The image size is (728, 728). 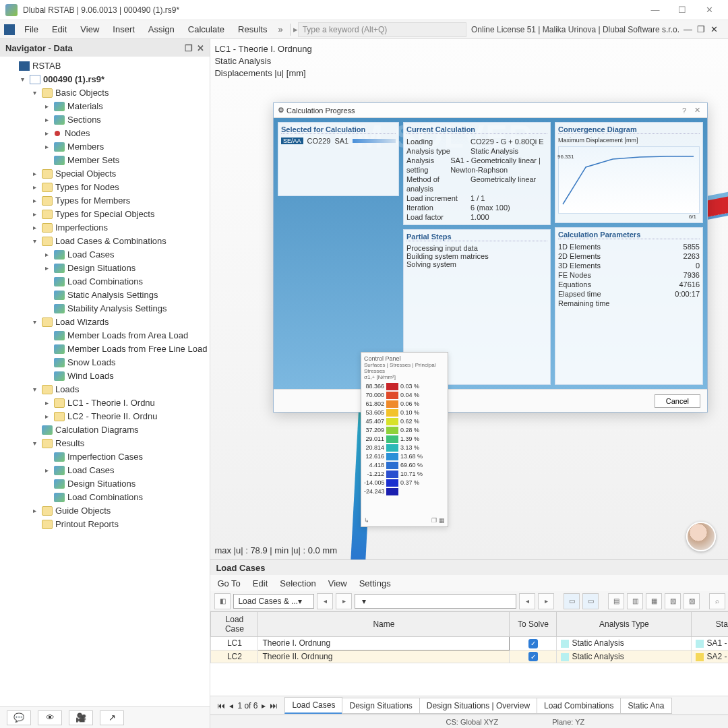 I want to click on tree-item: ▸Types for Members, so click(x=108, y=201).